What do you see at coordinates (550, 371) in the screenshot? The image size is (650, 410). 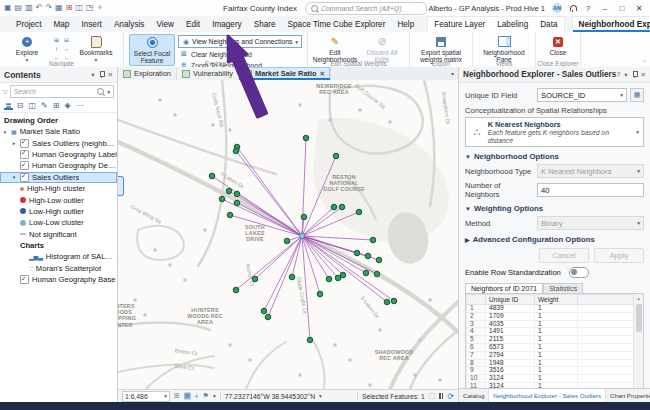 I see `table-row: 935161` at bounding box center [550, 371].